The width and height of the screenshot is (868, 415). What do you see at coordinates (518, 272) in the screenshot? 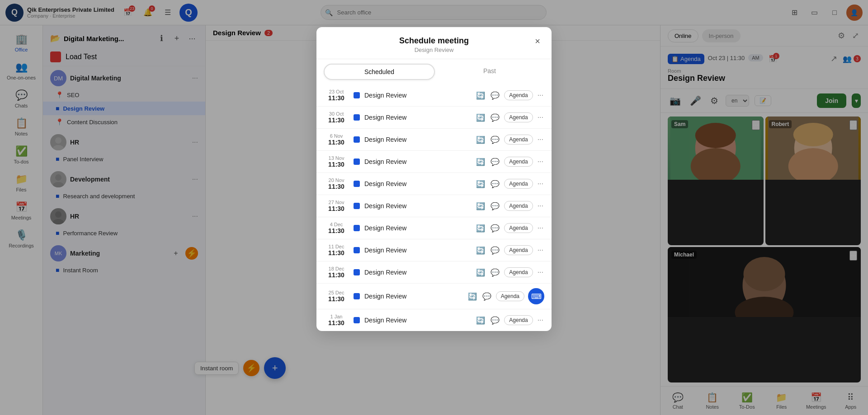
I see `meeting-agenda-btn-8: Agenda` at bounding box center [518, 272].